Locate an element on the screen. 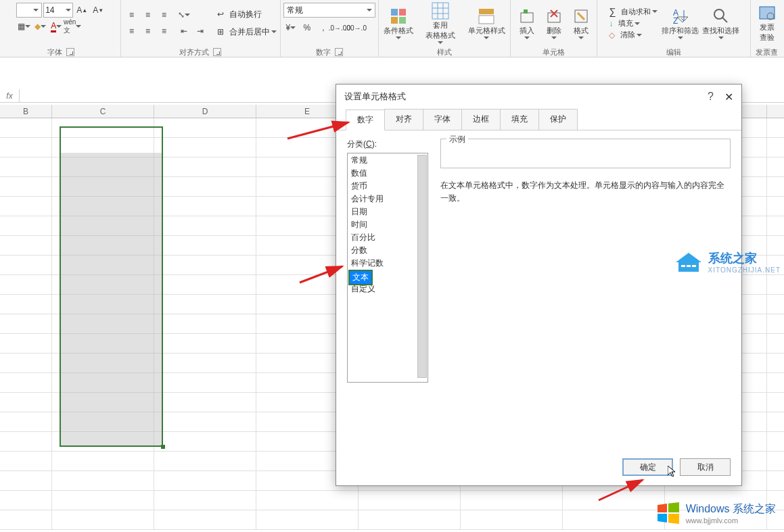 Image resolution: width=784 pixels, height=532 pixels. find-select-button: 查找和选择 is located at coordinates (721, 23).